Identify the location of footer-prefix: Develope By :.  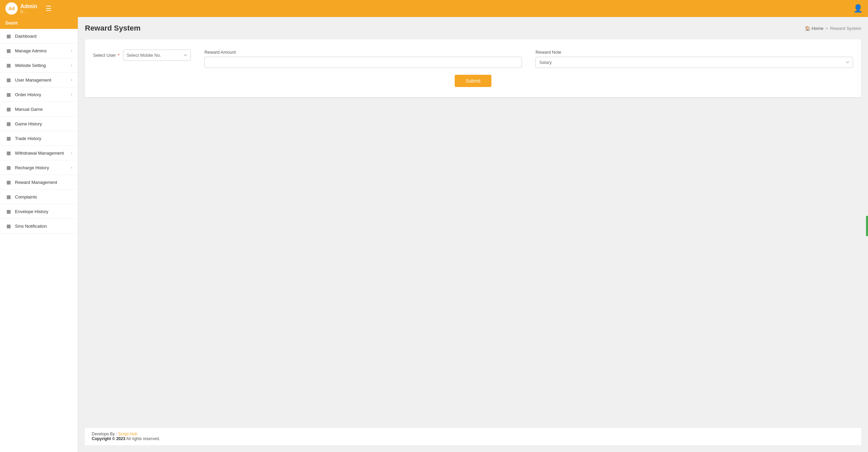
(105, 434).